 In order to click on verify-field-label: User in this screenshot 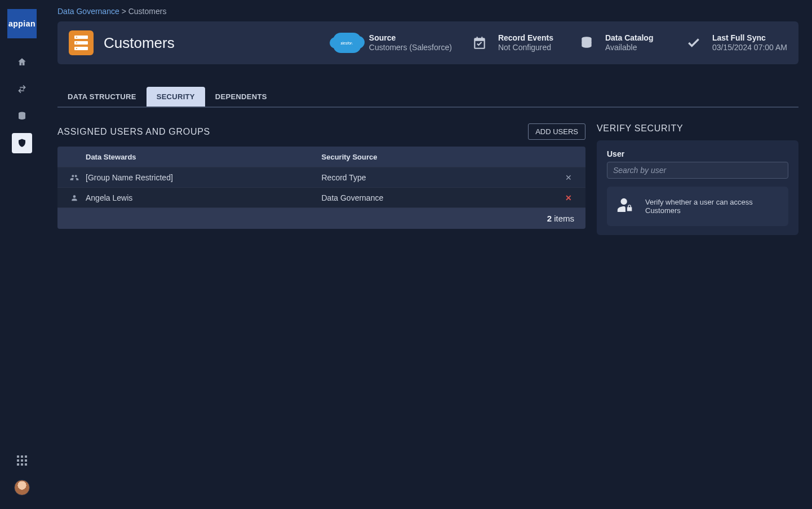, I will do `click(698, 154)`.